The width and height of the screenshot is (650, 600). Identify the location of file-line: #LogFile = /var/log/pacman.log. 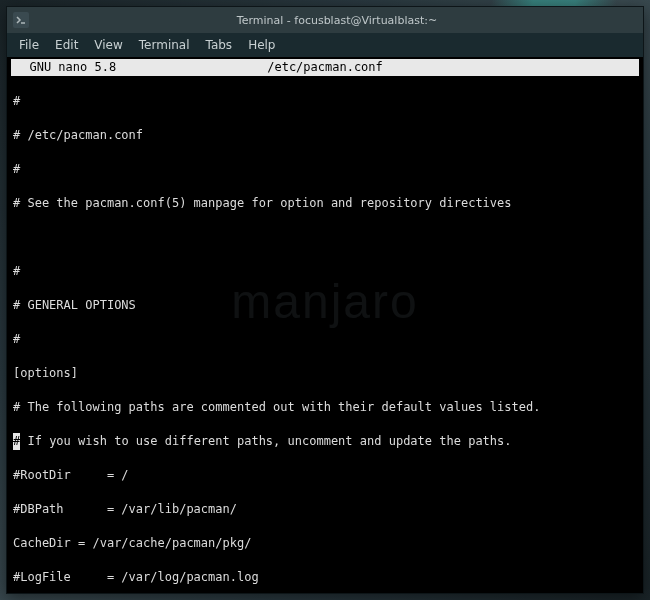
(325, 578).